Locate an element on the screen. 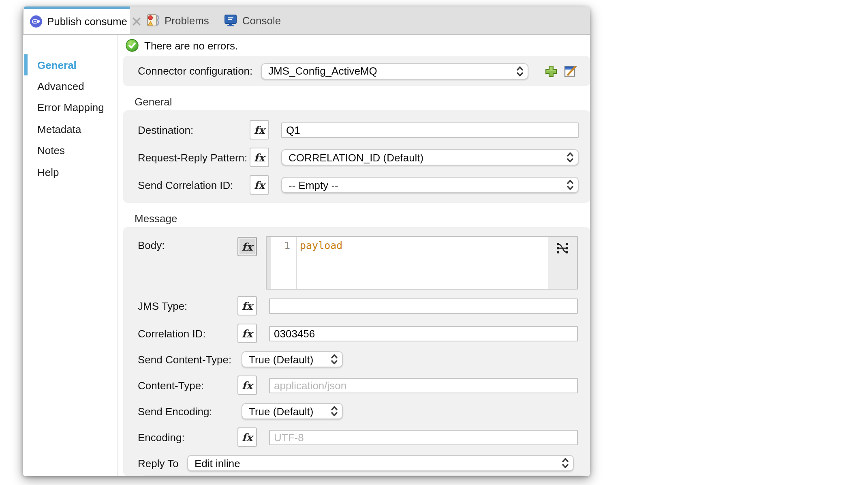  jms-type-input is located at coordinates (423, 306).